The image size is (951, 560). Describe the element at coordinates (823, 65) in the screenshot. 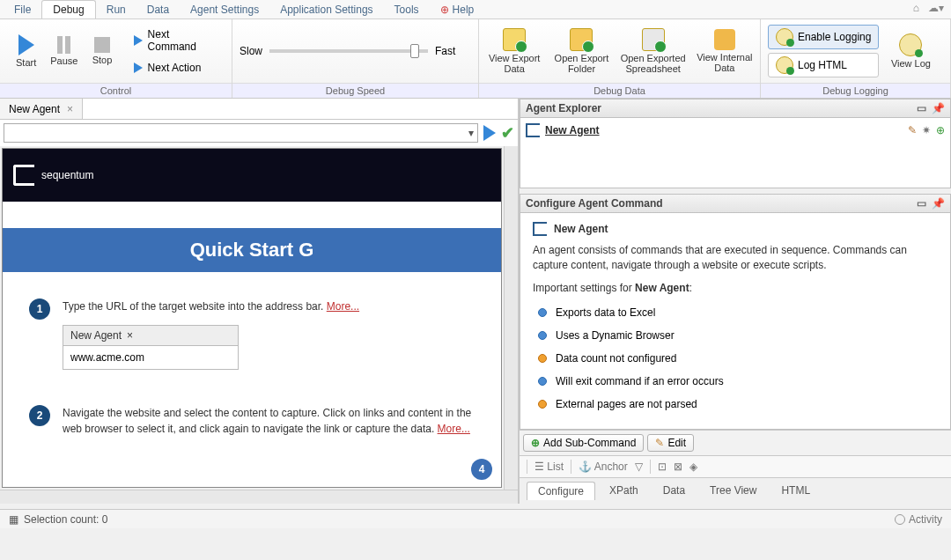

I see `log-html-button: Log HTML` at that location.